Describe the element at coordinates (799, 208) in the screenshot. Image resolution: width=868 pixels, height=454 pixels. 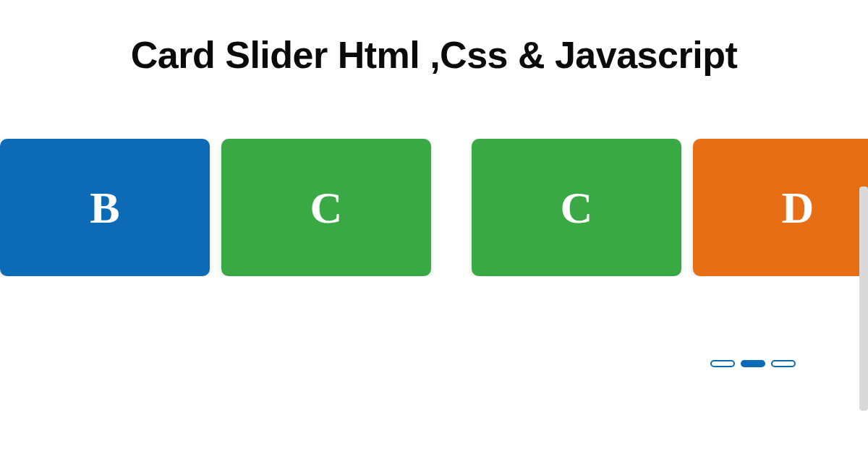
I see `card-label: D` at that location.